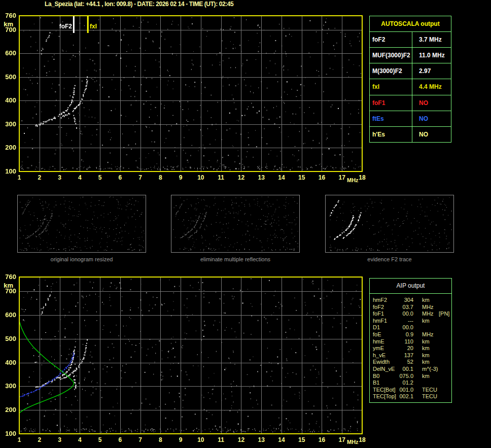  I want to click on aip-row-label: B0, so click(376, 376).